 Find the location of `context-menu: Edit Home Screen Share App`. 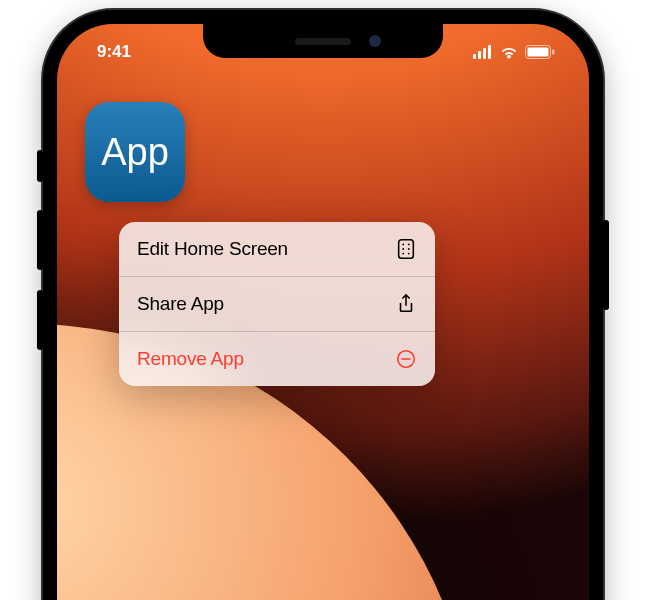

context-menu: Edit Home Screen Share App is located at coordinates (277, 304).